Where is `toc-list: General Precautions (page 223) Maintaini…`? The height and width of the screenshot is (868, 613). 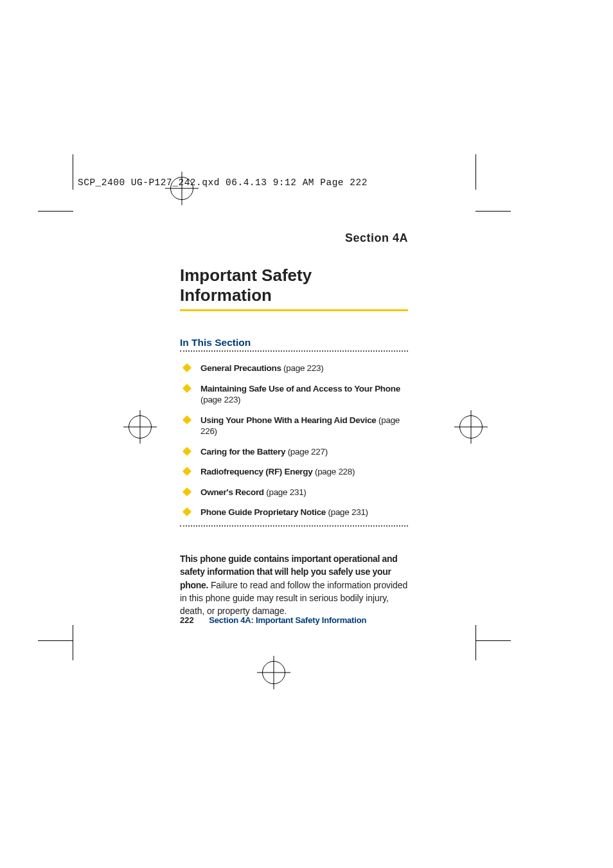 toc-list: General Precautions (page 223) Maintaini… is located at coordinates (294, 442).